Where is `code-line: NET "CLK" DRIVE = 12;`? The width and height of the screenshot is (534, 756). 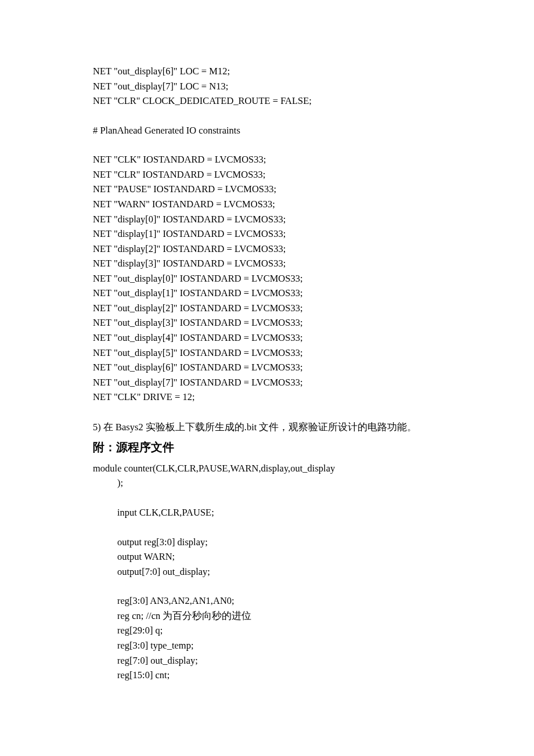 code-line: NET "CLK" DRIVE = 12; is located at coordinates (270, 397).